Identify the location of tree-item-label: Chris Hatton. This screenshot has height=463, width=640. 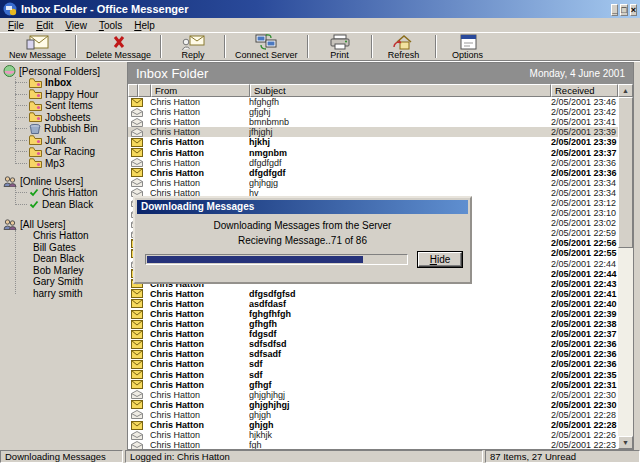
(61, 236).